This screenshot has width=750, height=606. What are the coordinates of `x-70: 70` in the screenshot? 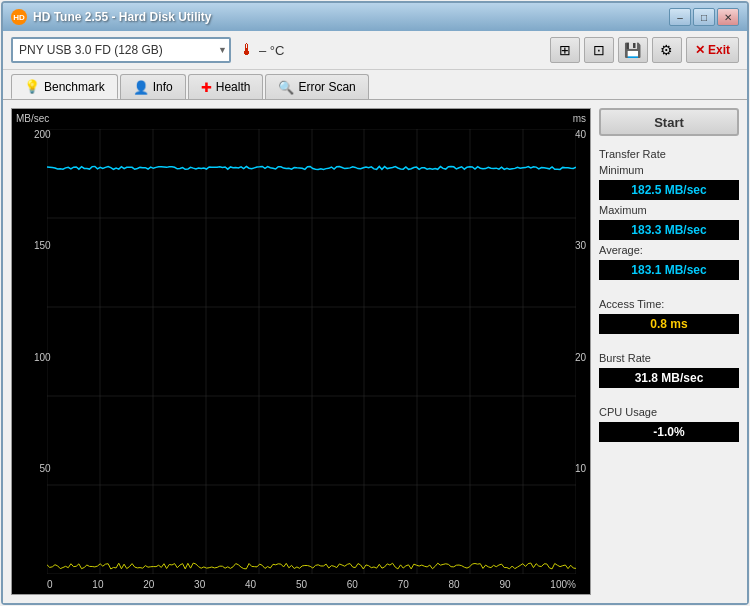 It's located at (404, 584).